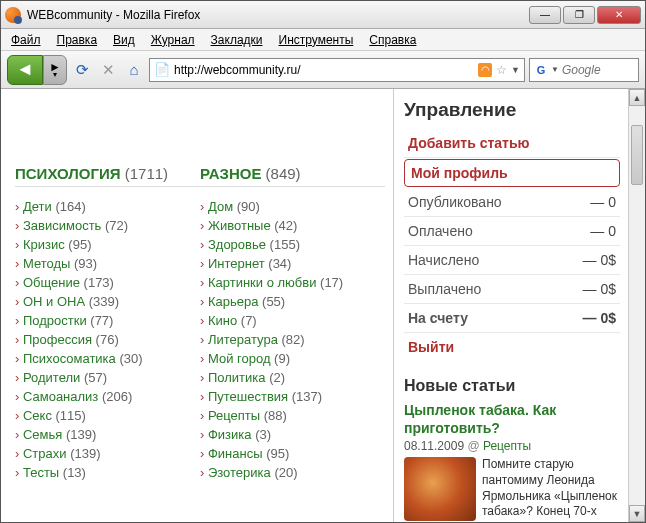  I want to click on category-item: Родители (57), so click(108, 378).